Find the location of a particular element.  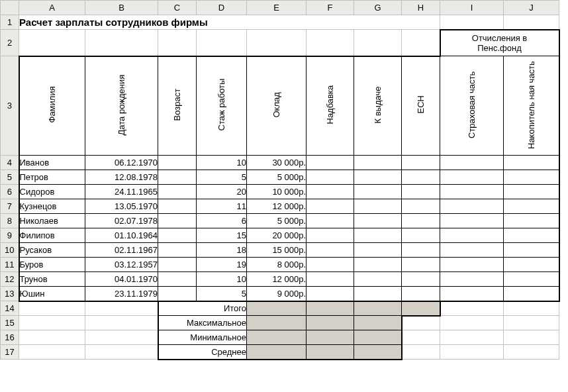

summary-avg-E is located at coordinates (277, 352).